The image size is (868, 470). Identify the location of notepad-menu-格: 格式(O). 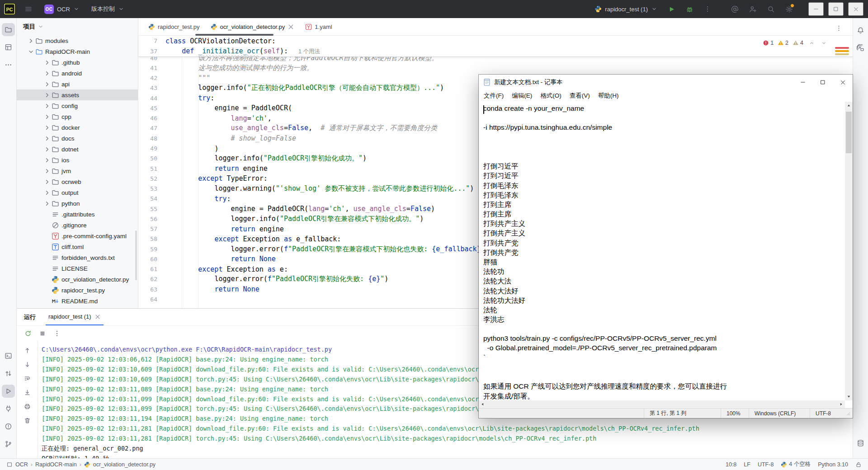
(551, 96).